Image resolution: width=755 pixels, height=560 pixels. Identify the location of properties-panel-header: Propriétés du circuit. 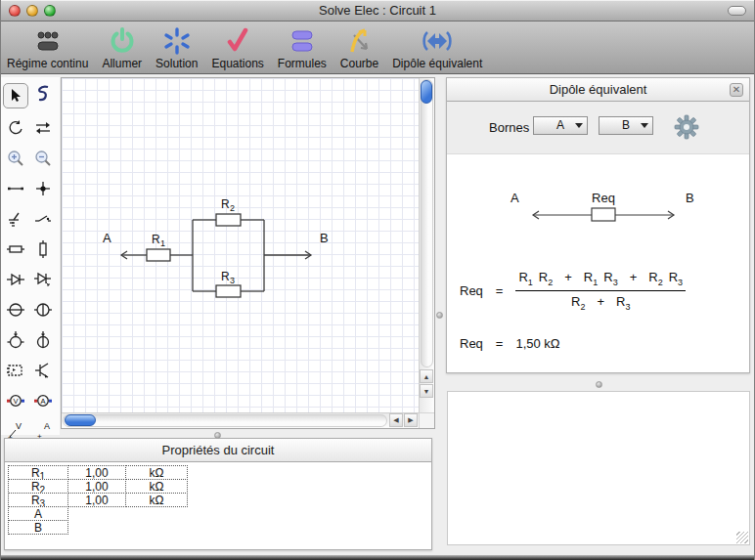
(218, 451).